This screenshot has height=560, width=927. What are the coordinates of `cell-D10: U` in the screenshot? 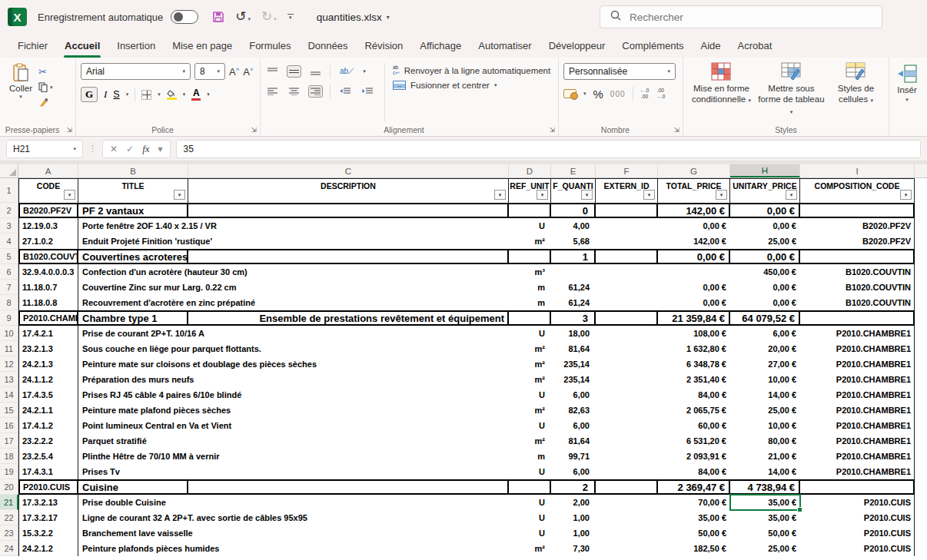 It's located at (530, 333).